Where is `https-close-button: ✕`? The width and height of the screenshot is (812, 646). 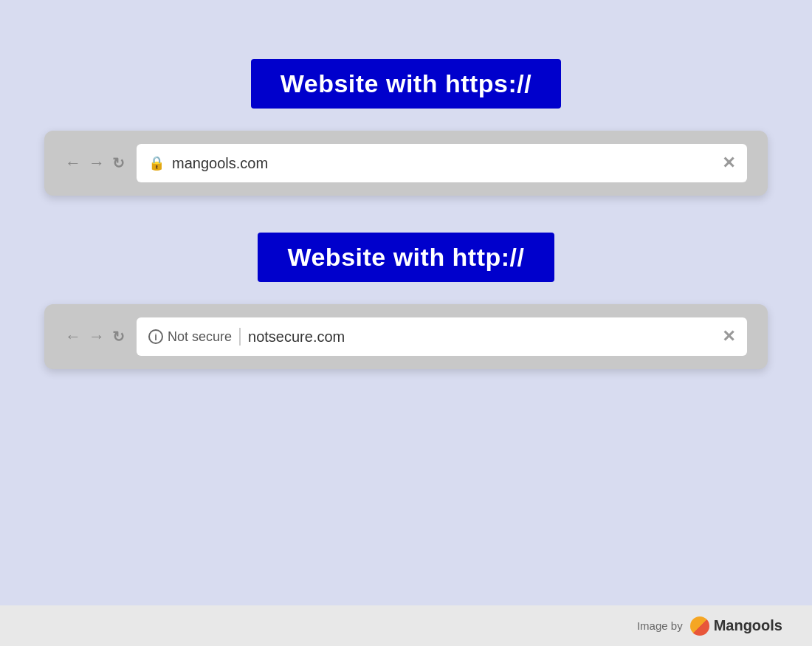
https-close-button: ✕ is located at coordinates (729, 163).